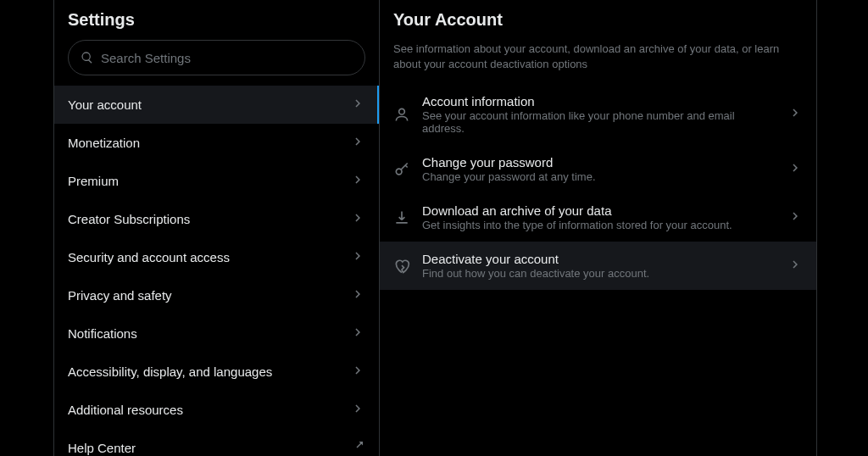 The height and width of the screenshot is (456, 868). Describe the element at coordinates (103, 334) in the screenshot. I see `nav-item-label: Notifications` at that location.